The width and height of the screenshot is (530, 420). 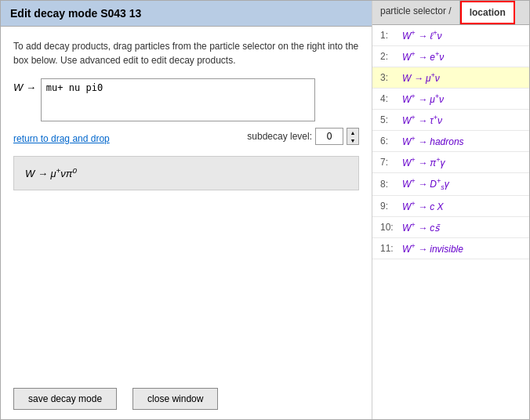 What do you see at coordinates (187, 14) in the screenshot?
I see `page-title: Edit decay mode S043 13` at bounding box center [187, 14].